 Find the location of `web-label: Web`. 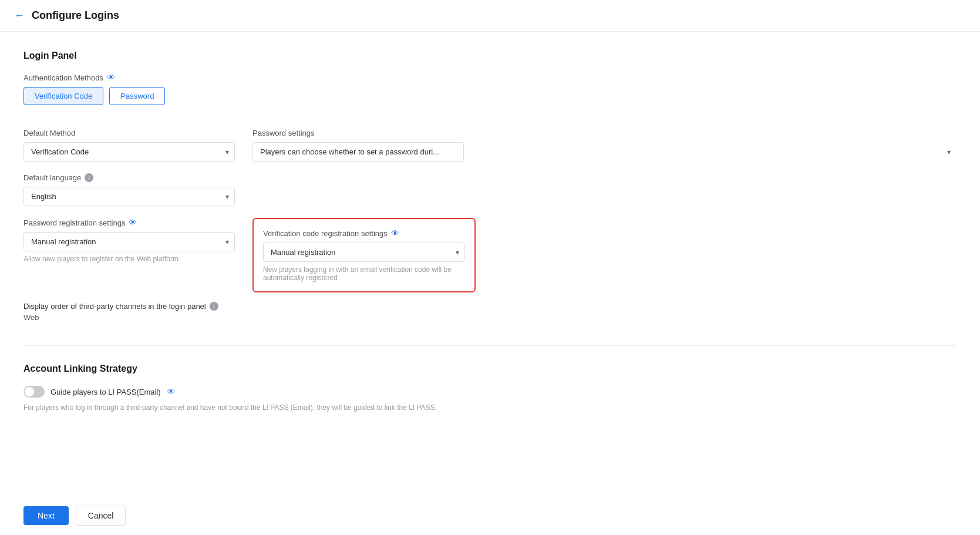

web-label: Web is located at coordinates (490, 317).